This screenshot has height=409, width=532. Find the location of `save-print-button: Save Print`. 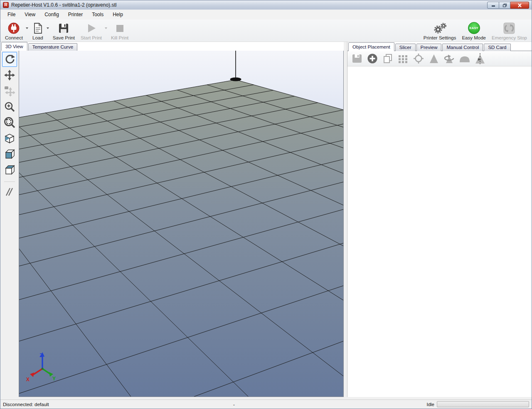

save-print-button: Save Print is located at coordinates (64, 31).